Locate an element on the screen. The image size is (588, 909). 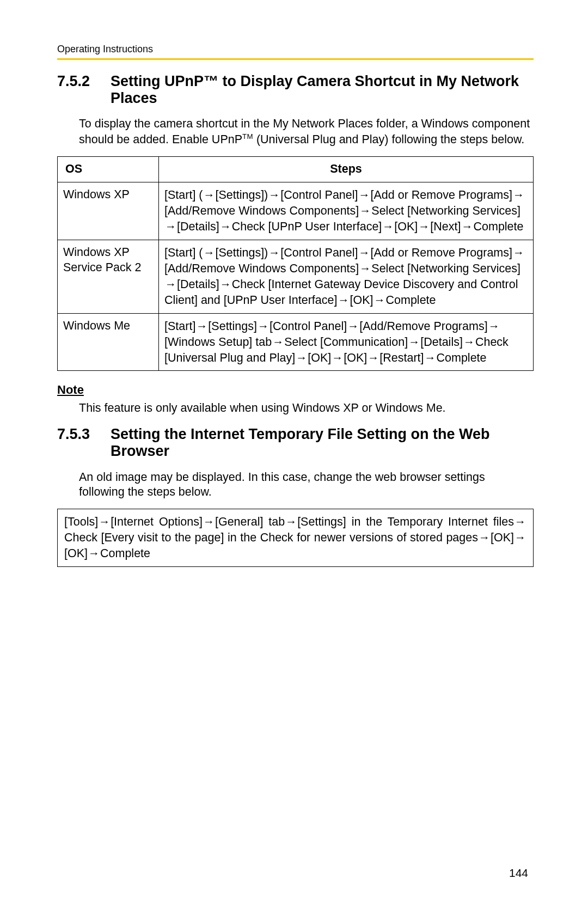
os-cell: Windows XP is located at coordinates (108, 211).